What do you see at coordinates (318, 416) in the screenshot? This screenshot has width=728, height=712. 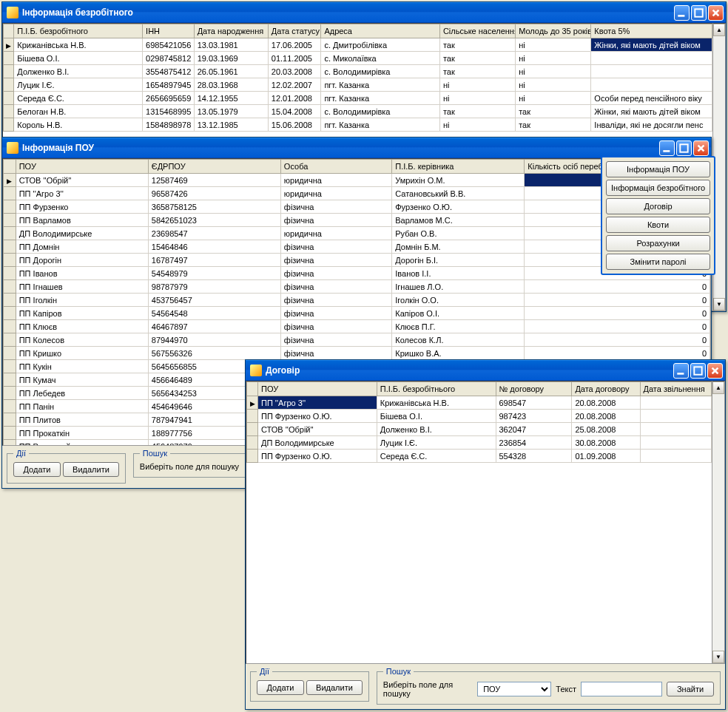 I see `table-cell: ПП Фурзенко О.Ю.` at bounding box center [318, 416].